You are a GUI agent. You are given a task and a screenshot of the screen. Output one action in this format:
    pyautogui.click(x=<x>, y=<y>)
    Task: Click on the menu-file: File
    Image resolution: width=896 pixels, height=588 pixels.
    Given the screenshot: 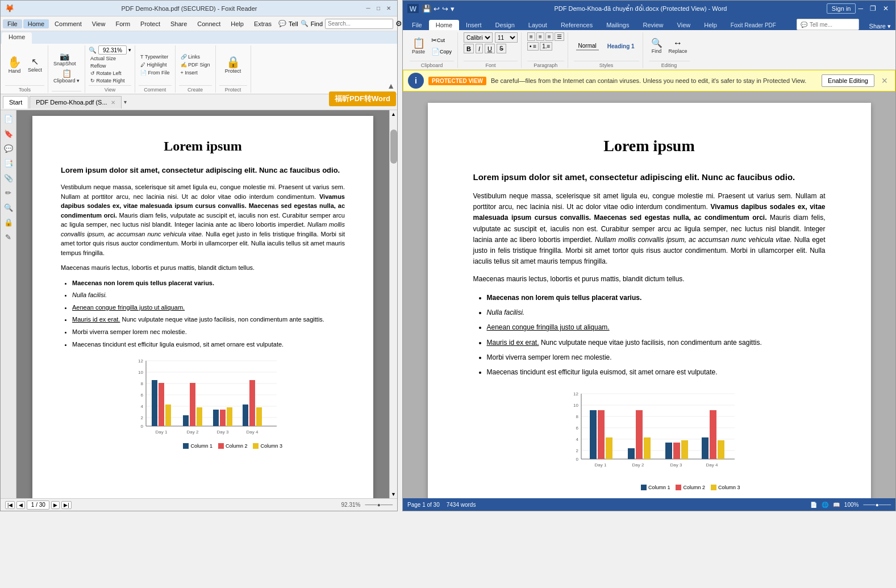 What is the action you would take?
    pyautogui.click(x=12, y=24)
    